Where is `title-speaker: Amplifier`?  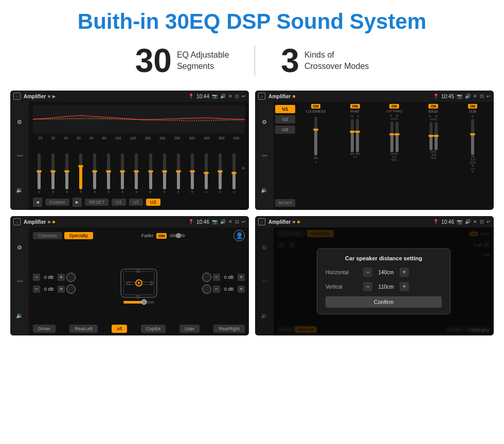
title-speaker: Amplifier is located at coordinates (35, 222).